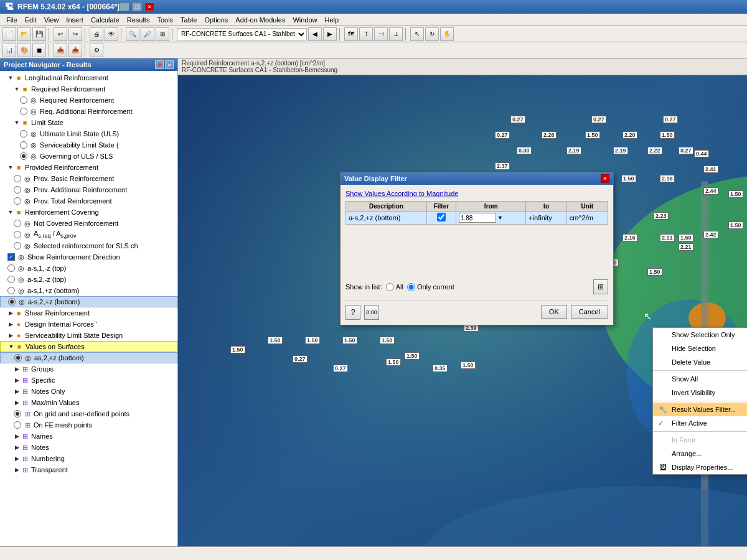 The image size is (747, 560). Describe the element at coordinates (88, 335) in the screenshot. I see `tree-item-sls-design: ▶ ● Serviceability Limit State Design` at that location.